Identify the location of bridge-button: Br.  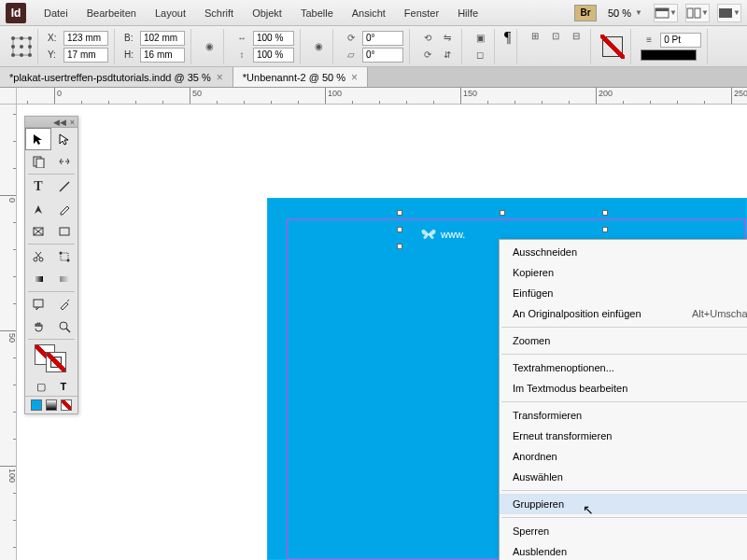
(585, 13).